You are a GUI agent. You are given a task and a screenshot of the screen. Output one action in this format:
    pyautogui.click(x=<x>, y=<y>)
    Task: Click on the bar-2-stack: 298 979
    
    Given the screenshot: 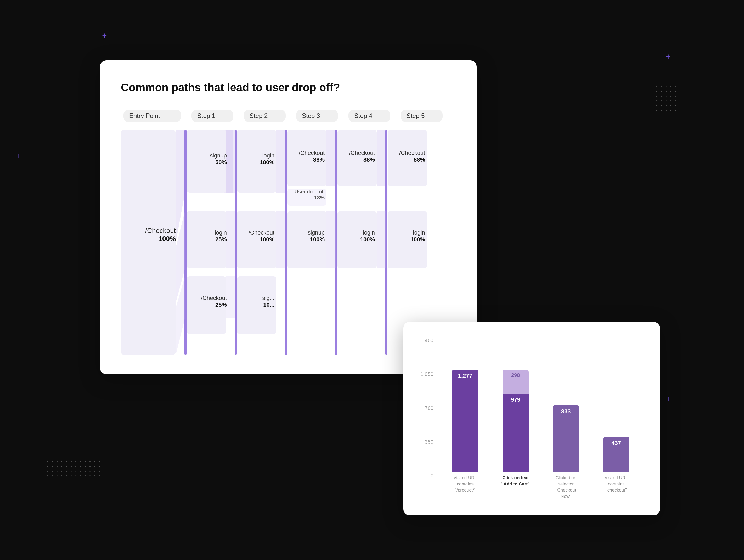 What is the action you would take?
    pyautogui.click(x=516, y=421)
    